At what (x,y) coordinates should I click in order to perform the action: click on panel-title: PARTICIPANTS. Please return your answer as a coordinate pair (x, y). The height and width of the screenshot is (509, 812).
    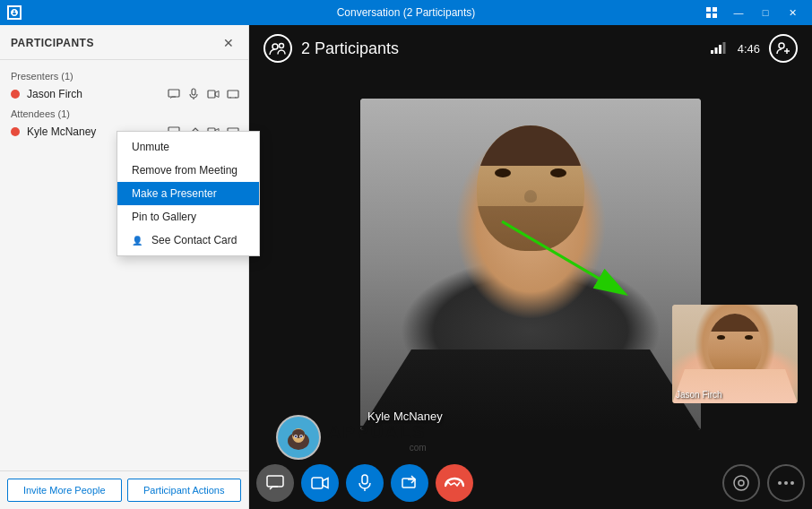
    Looking at the image, I should click on (52, 43).